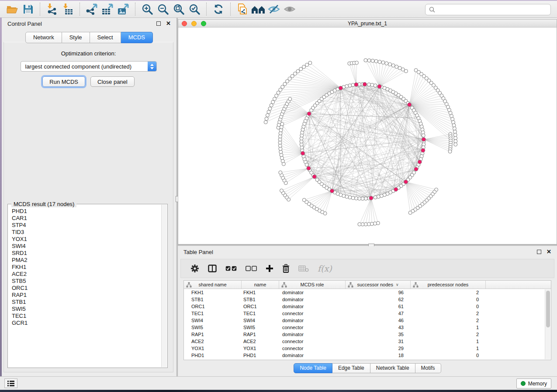 This screenshot has width=557, height=392. I want to click on first-neighbors-icon, so click(258, 9).